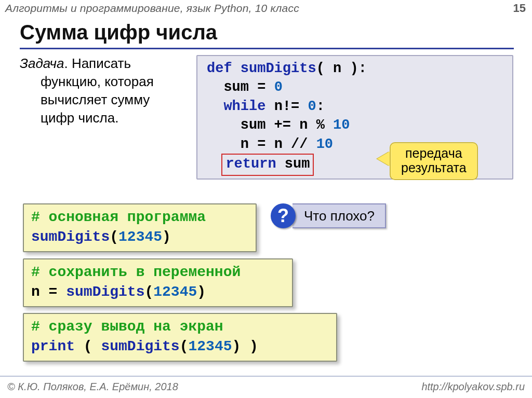 This screenshot has width=532, height=398. What do you see at coordinates (268, 164) in the screenshot?
I see `return-highlight: return sum` at bounding box center [268, 164].